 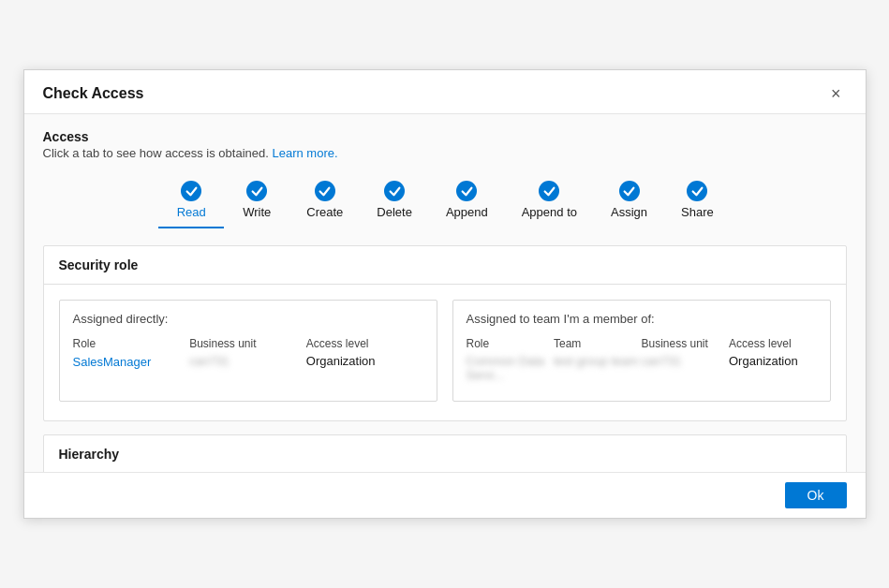 What do you see at coordinates (630, 191) in the screenshot?
I see `tab-check-assign` at bounding box center [630, 191].